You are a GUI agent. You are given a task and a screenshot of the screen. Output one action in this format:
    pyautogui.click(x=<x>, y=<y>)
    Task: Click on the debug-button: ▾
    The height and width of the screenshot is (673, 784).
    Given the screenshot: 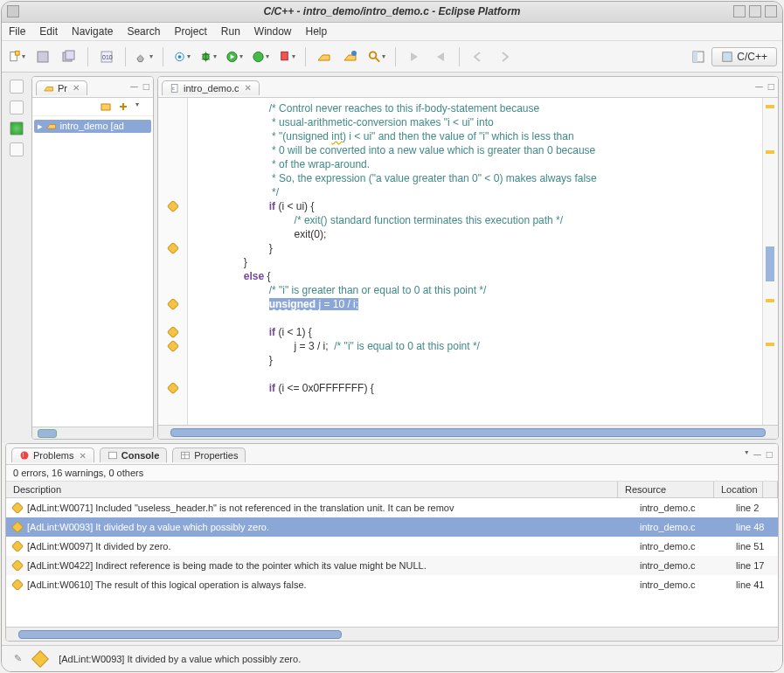 What is the action you would take?
    pyautogui.click(x=208, y=57)
    